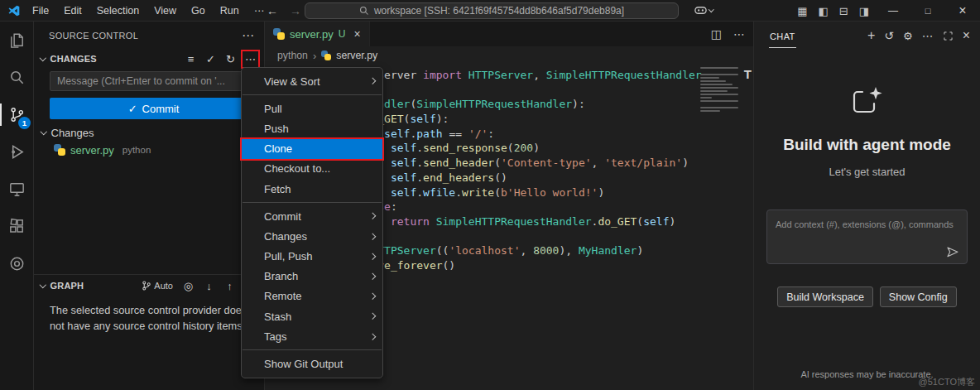  What do you see at coordinates (17, 227) in the screenshot?
I see `sidebar-item-extensions` at bounding box center [17, 227].